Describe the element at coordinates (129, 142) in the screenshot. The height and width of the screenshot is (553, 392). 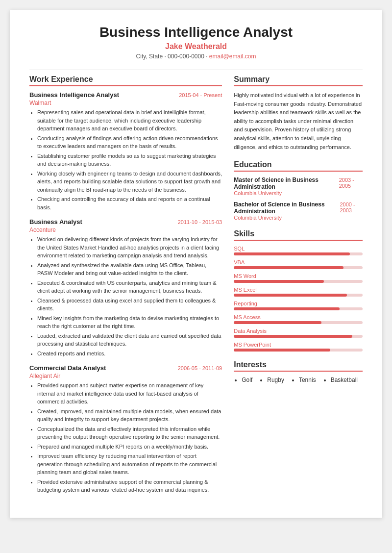
I see `bullet-item: Conducting analysis of findings and offe…` at that location.